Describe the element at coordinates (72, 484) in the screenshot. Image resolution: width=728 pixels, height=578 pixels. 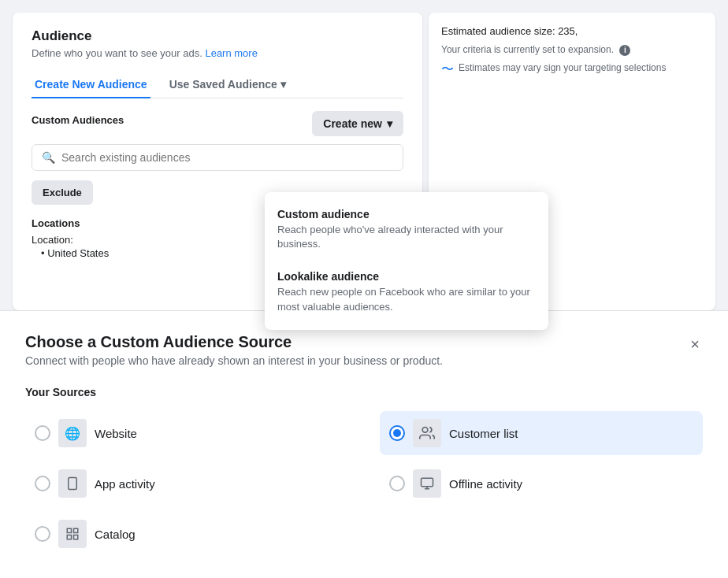
I see `app-activity-icon` at that location.